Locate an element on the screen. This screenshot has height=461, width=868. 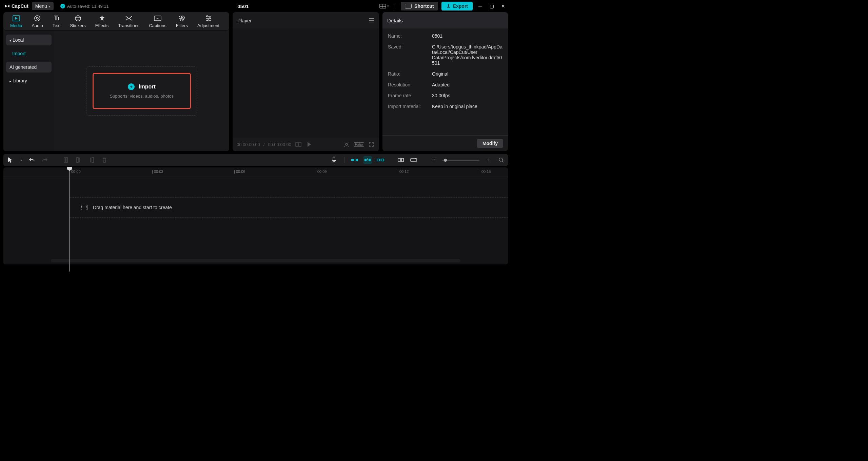
video-track: Drag material here and start to create is located at coordinates (289, 207).